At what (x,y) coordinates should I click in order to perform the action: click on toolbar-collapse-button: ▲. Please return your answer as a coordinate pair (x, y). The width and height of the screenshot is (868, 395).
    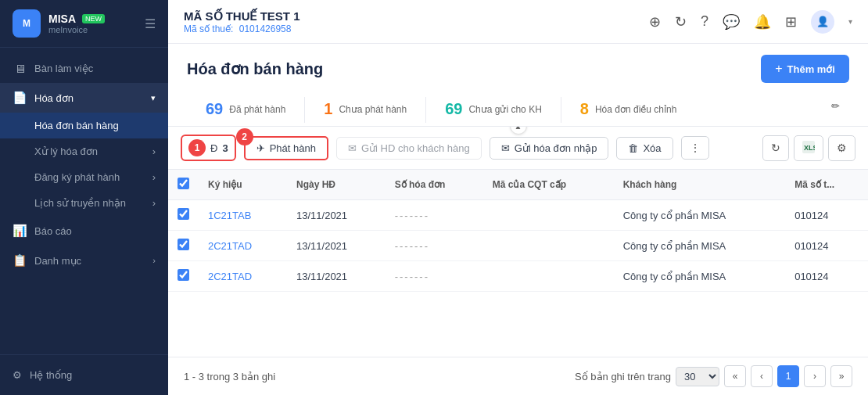
    Looking at the image, I should click on (518, 131).